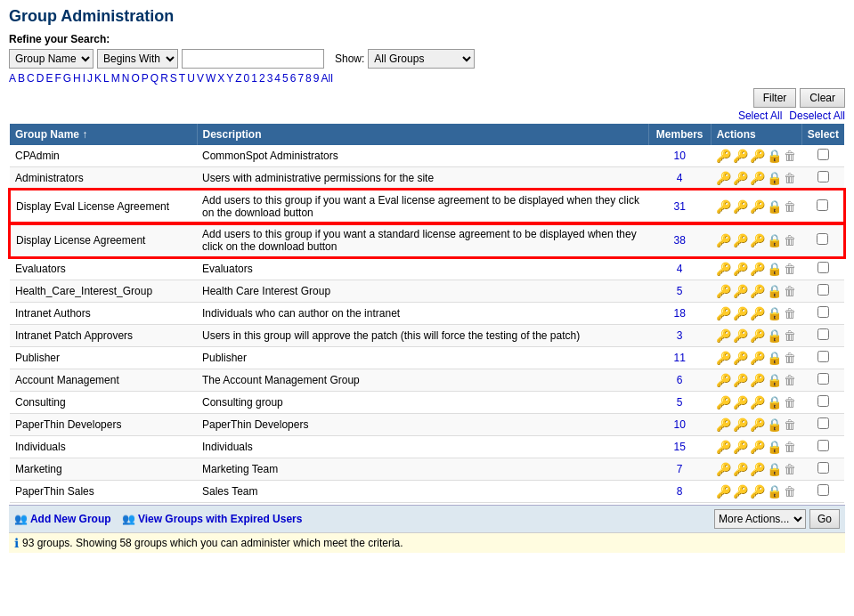  I want to click on alpha-1: 1, so click(255, 78).